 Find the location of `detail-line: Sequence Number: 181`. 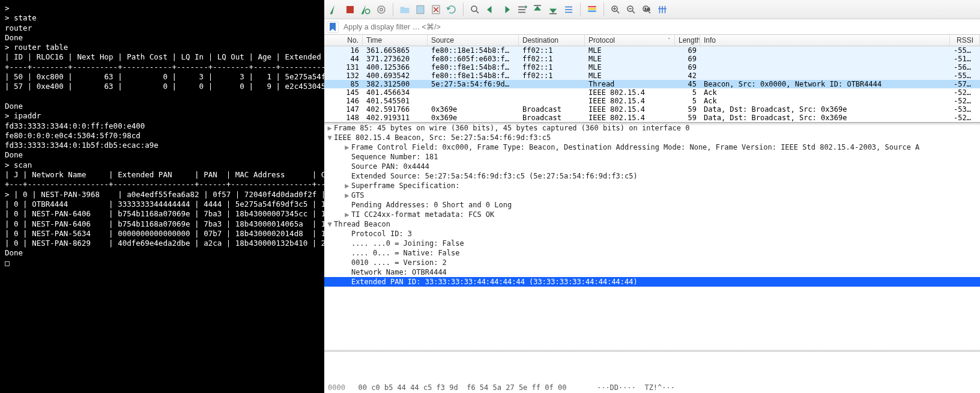

detail-line: Sequence Number: 181 is located at coordinates (652, 157).